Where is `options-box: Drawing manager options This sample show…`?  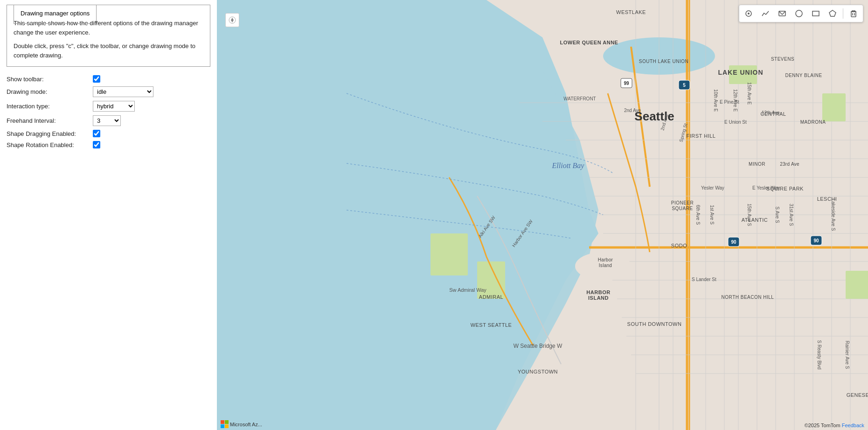 options-box: Drawing manager options This sample show… is located at coordinates (108, 35).